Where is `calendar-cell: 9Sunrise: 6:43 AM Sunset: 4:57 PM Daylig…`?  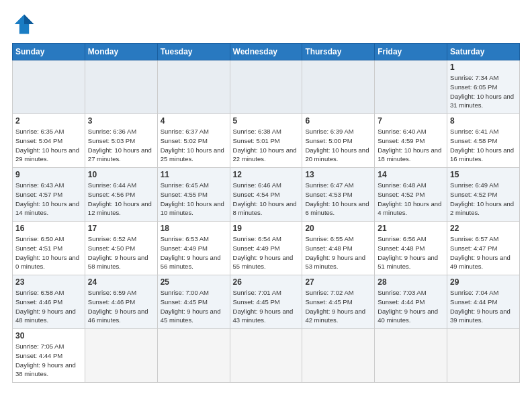
calendar-cell: 9Sunrise: 6:43 AM Sunset: 4:57 PM Daylig… is located at coordinates (49, 195).